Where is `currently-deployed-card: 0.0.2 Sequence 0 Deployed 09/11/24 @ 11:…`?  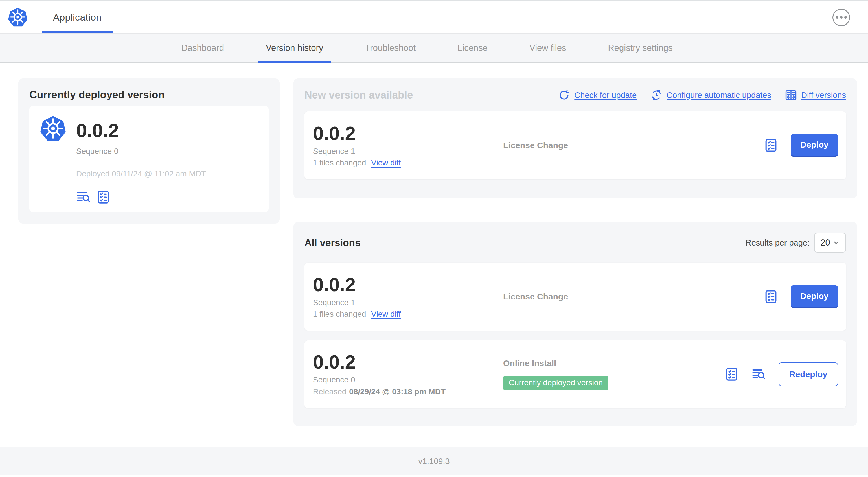
currently-deployed-card: 0.0.2 Sequence 0 Deployed 09/11/24 @ 11:… is located at coordinates (149, 159).